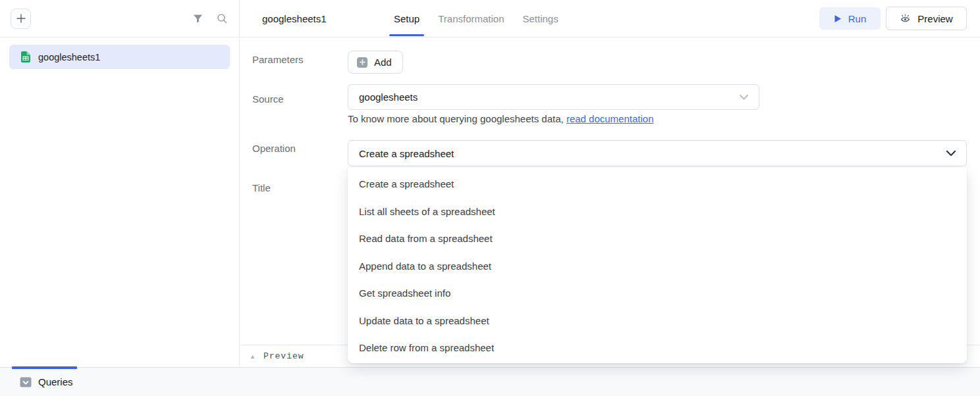 The height and width of the screenshot is (396, 980). Describe the element at coordinates (292, 188) in the screenshot. I see `title-label: Title` at that location.